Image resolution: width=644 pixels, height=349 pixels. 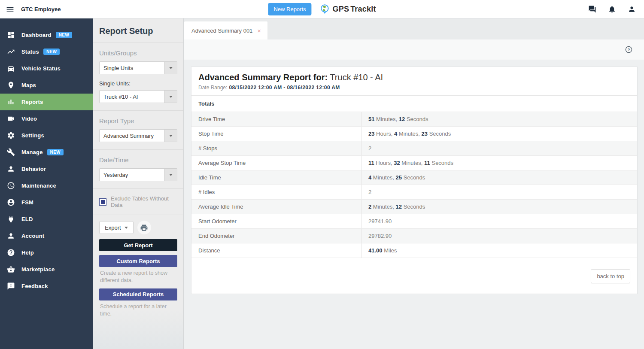 I want to click on gpstrackit-logo: GPSTrackit, so click(x=348, y=9).